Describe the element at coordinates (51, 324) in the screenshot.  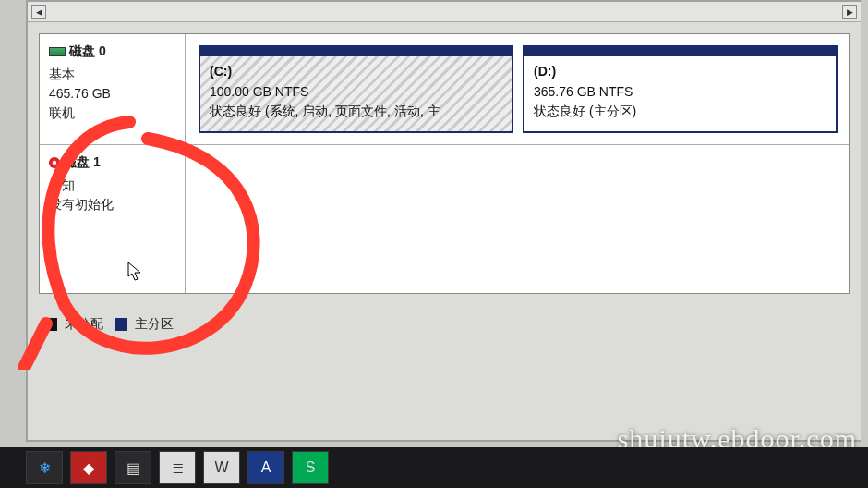
I see `legend-swatch-black` at that location.